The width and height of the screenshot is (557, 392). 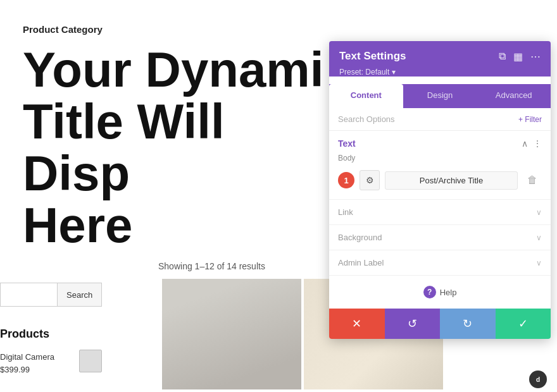 I want to click on text-section-header: Text ∧ ⋮, so click(x=440, y=142).